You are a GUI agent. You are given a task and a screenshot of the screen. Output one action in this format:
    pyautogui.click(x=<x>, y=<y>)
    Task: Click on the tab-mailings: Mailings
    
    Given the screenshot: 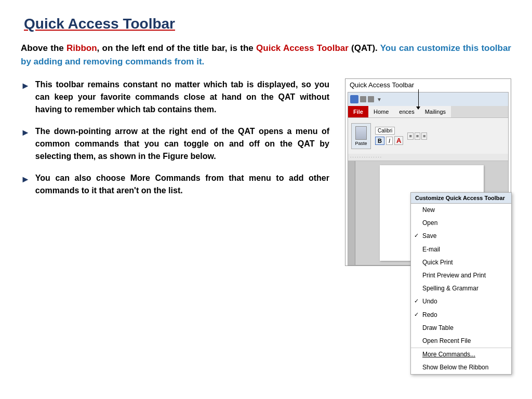 What is the action you would take?
    pyautogui.click(x=435, y=112)
    